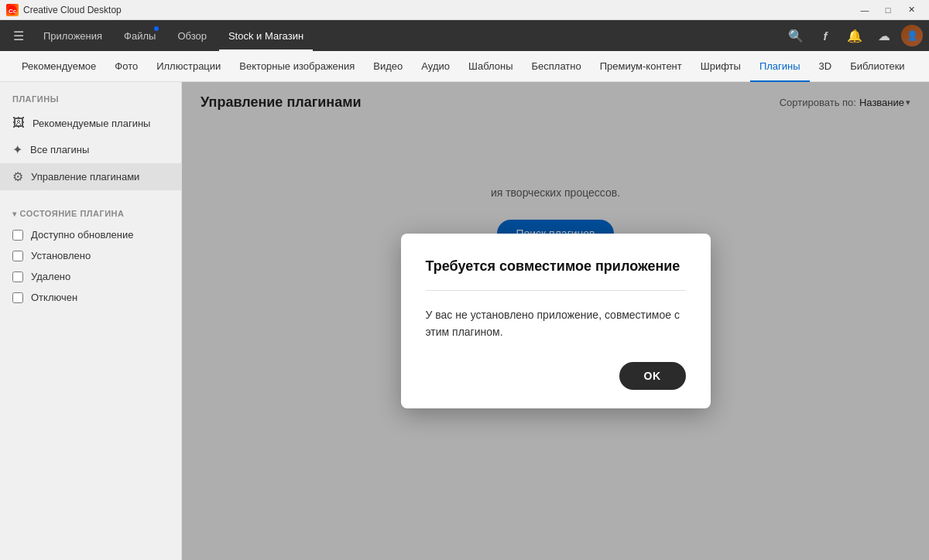 This screenshot has height=560, width=929. What do you see at coordinates (192, 36) in the screenshot?
I see `nav-item-overview: Обзор` at bounding box center [192, 36].